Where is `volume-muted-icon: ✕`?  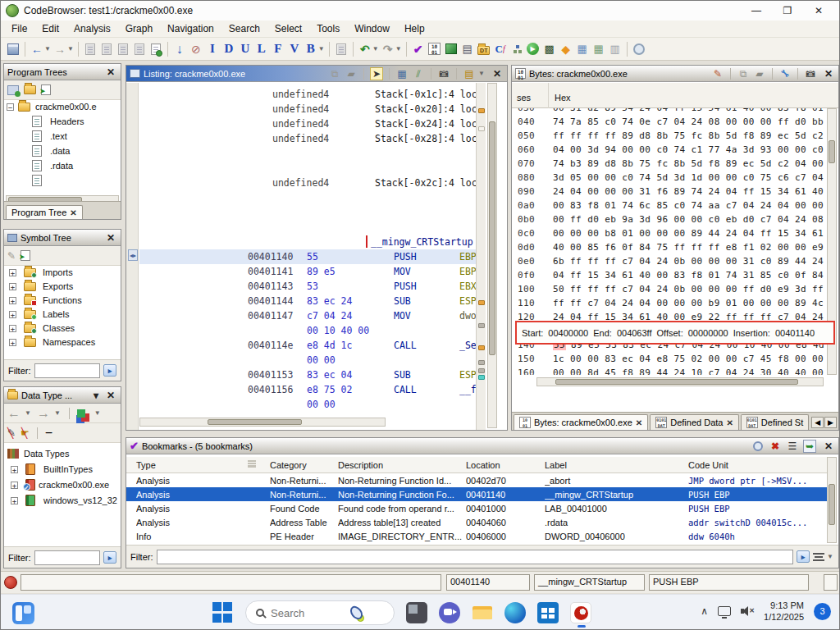
volume-muted-icon: ✕ is located at coordinates (747, 611).